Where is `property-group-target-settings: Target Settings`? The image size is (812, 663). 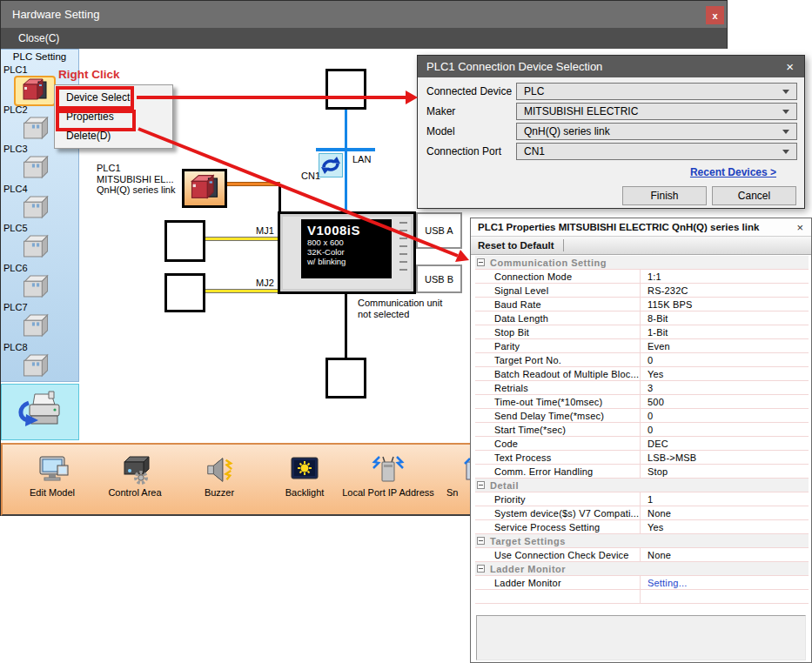 property-group-target-settings: Target Settings is located at coordinates (642, 541).